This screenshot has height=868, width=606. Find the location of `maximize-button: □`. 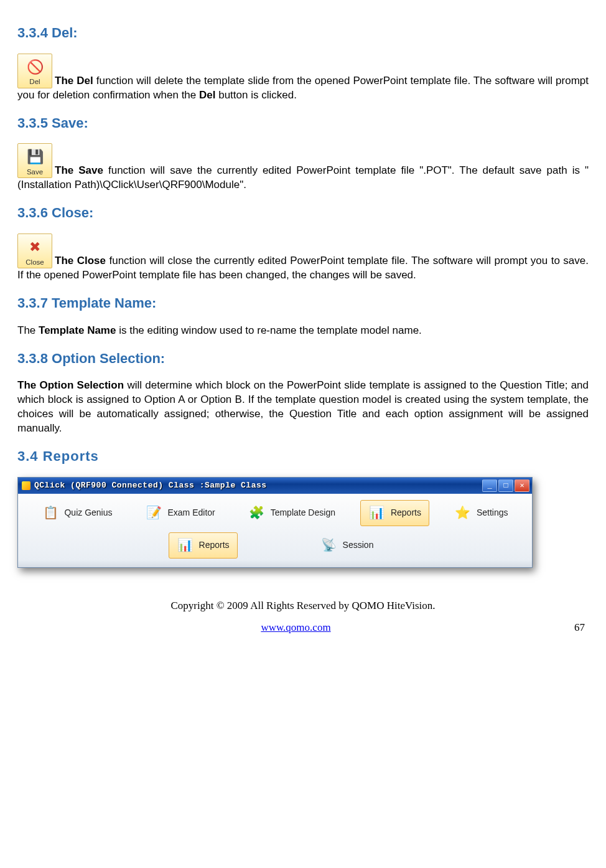

maximize-button: □ is located at coordinates (506, 486).